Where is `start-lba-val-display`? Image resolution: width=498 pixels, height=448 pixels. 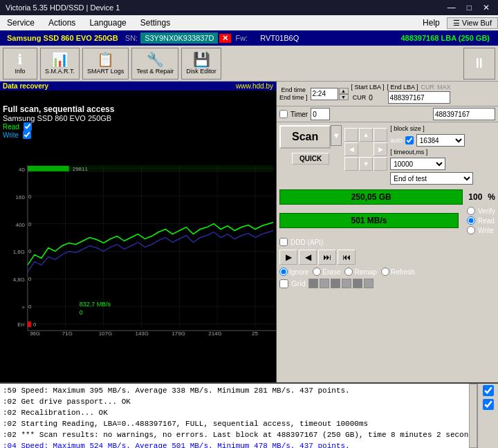 start-lba-val-display is located at coordinates (375, 97).